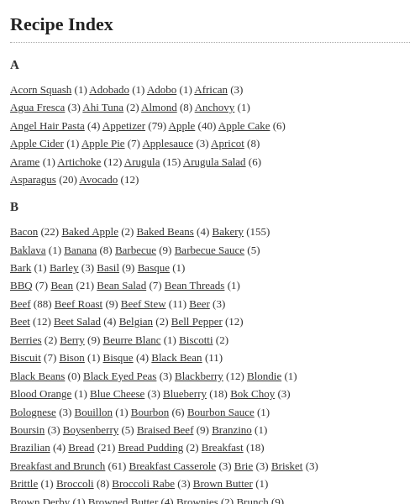 The width and height of the screenshot is (420, 504). I want to click on index-link: Black Eyed Peas, so click(119, 376).